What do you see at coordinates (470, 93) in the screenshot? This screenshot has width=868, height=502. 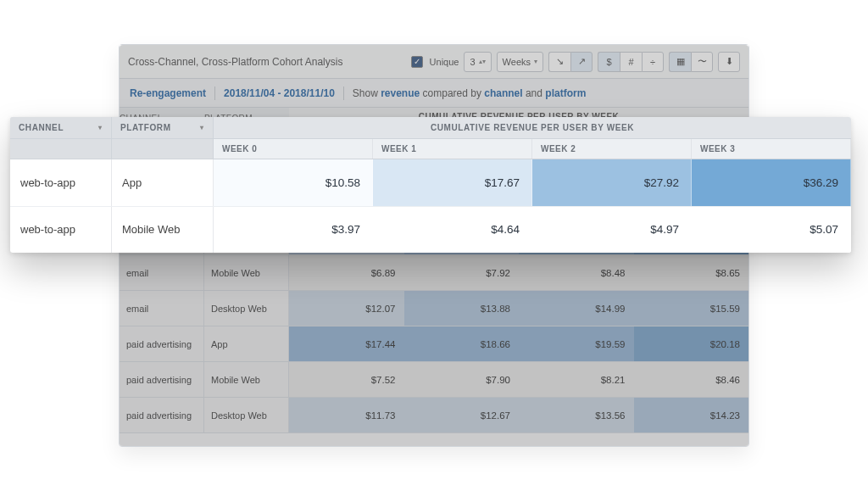 I see `sentence: Show revenue compared by channel and pla…` at bounding box center [470, 93].